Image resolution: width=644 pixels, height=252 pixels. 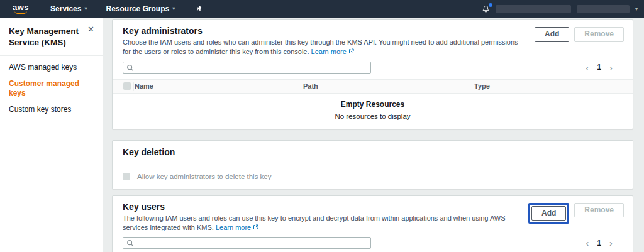 What do you see at coordinates (52, 67) in the screenshot?
I see `sidebar-item-aws-managed-keys: AWS managed keys` at bounding box center [52, 67].